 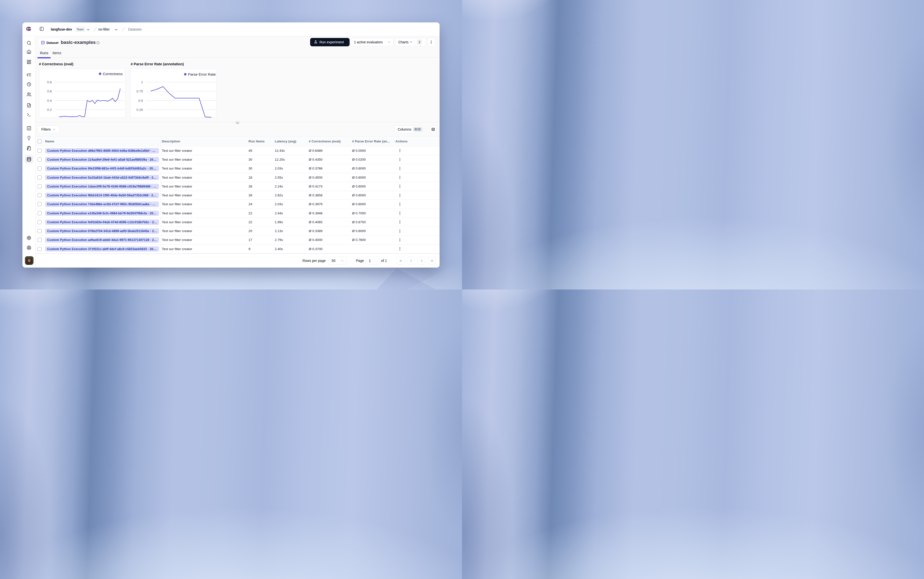 What do you see at coordinates (49, 100) in the screenshot?
I see `svg-text: 0.4` at bounding box center [49, 100].